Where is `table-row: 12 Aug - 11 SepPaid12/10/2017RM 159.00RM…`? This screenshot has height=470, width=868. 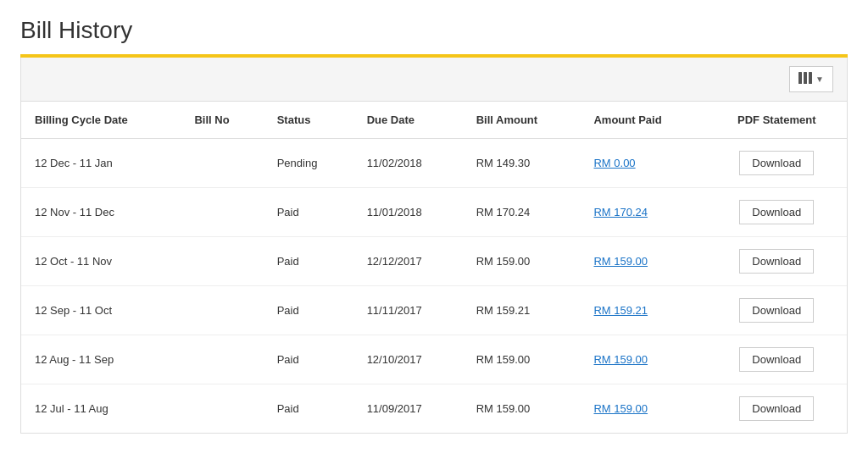
table-row: 12 Aug - 11 SepPaid12/10/2017RM 159.00RM… is located at coordinates (434, 360).